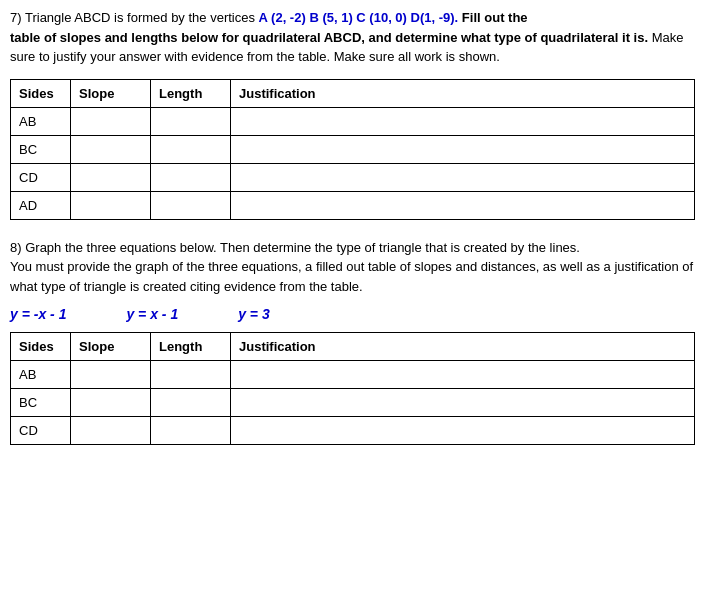 The height and width of the screenshot is (613, 705). What do you see at coordinates (41, 403) in the screenshot?
I see `cell-side-8-1: BC` at bounding box center [41, 403].